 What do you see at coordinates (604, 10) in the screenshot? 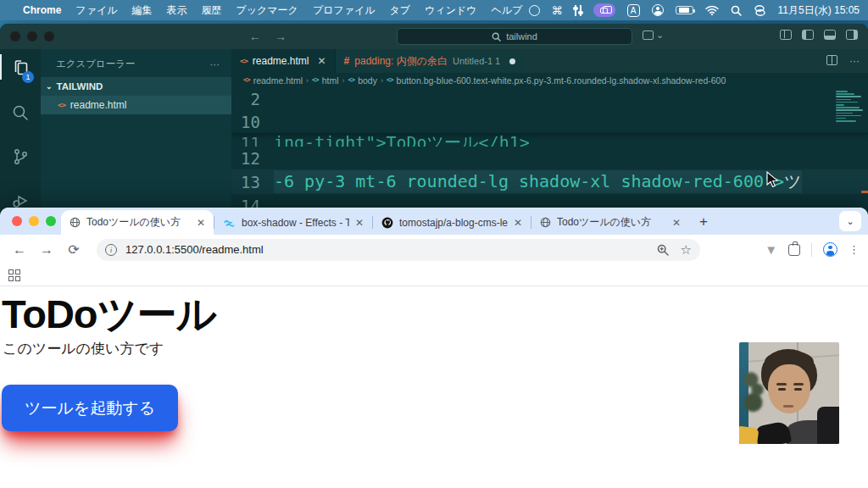
I see `screen-mirroring-icon` at bounding box center [604, 10].